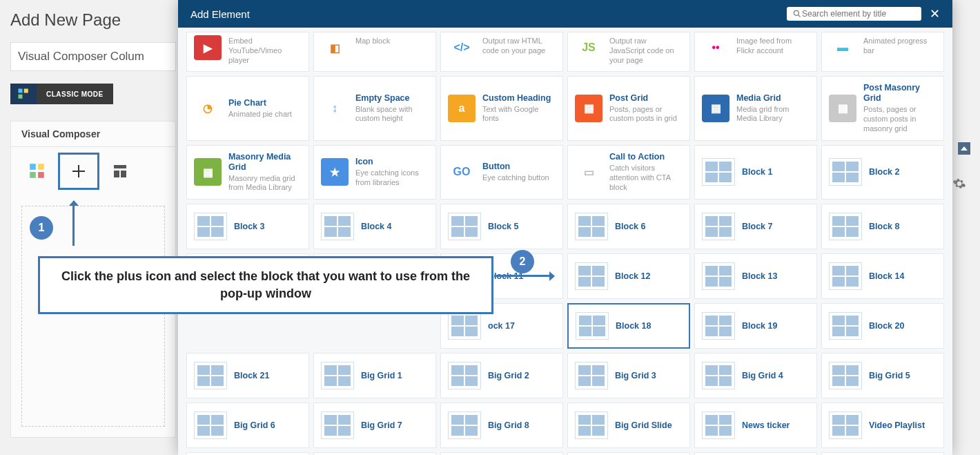 The image size is (980, 455). What do you see at coordinates (773, 46) in the screenshot?
I see `element-desc: Image feed from Flickr account` at bounding box center [773, 46].